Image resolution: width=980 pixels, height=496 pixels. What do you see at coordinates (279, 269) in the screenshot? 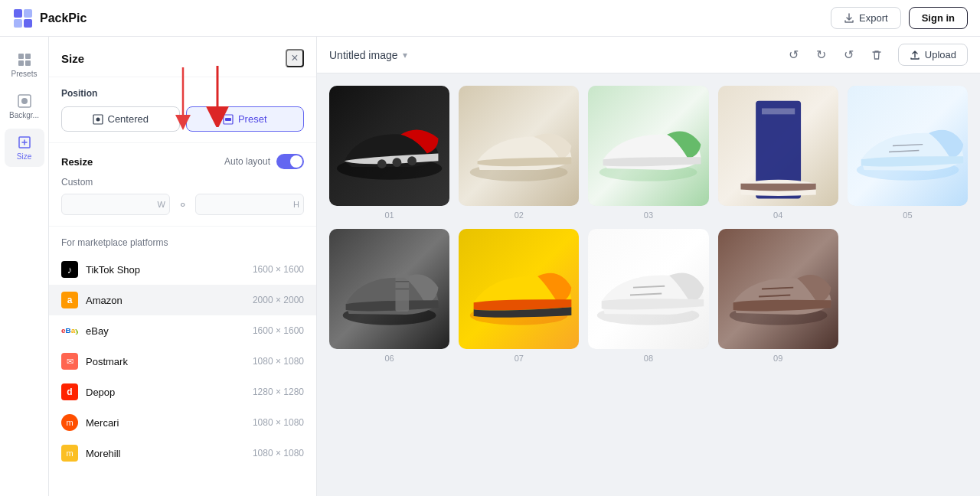
I see `tiktok-size: 1600 × 1600` at bounding box center [279, 269].